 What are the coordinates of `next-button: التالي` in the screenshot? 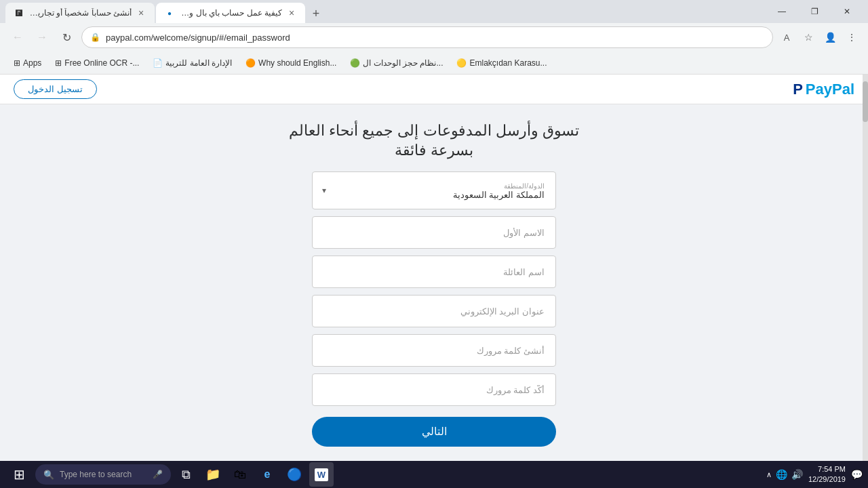 It's located at (434, 432).